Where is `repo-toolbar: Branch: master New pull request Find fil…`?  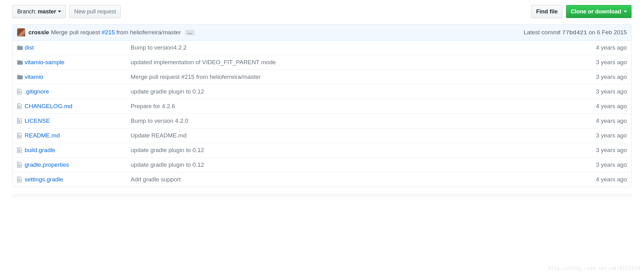 repo-toolbar: Branch: master New pull request Find fil… is located at coordinates (322, 12).